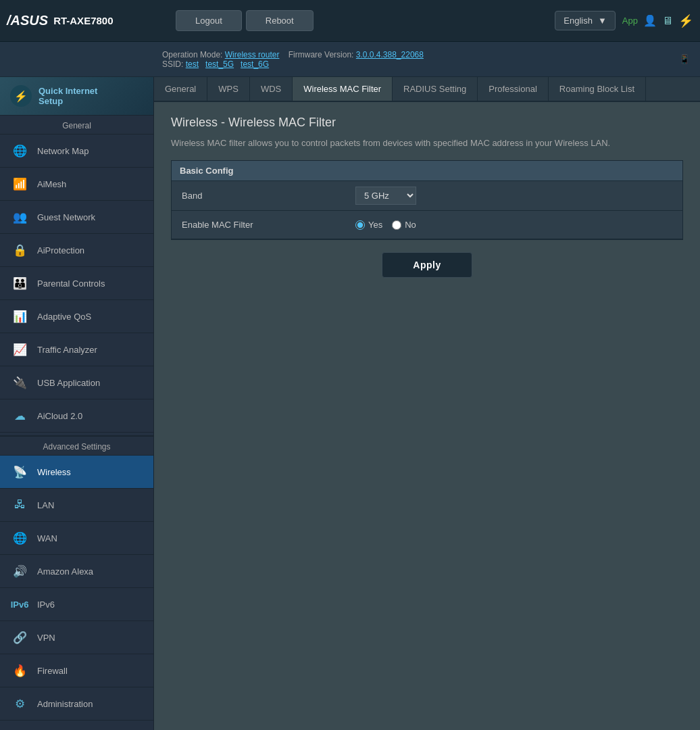  Describe the element at coordinates (77, 250) in the screenshot. I see `sidebar-item-aiprotection: 🔒 AiProtection` at that location.